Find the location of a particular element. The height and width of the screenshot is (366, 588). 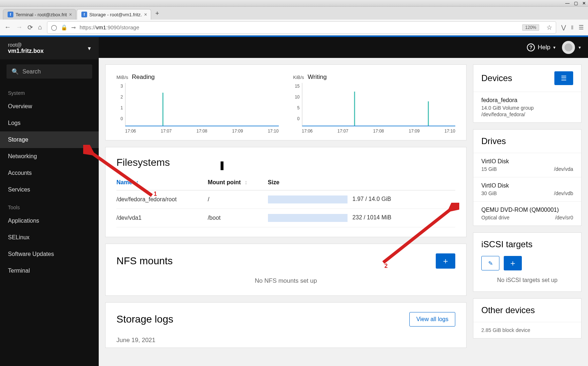

tab-favicon-icon: f is located at coordinates (84, 14).